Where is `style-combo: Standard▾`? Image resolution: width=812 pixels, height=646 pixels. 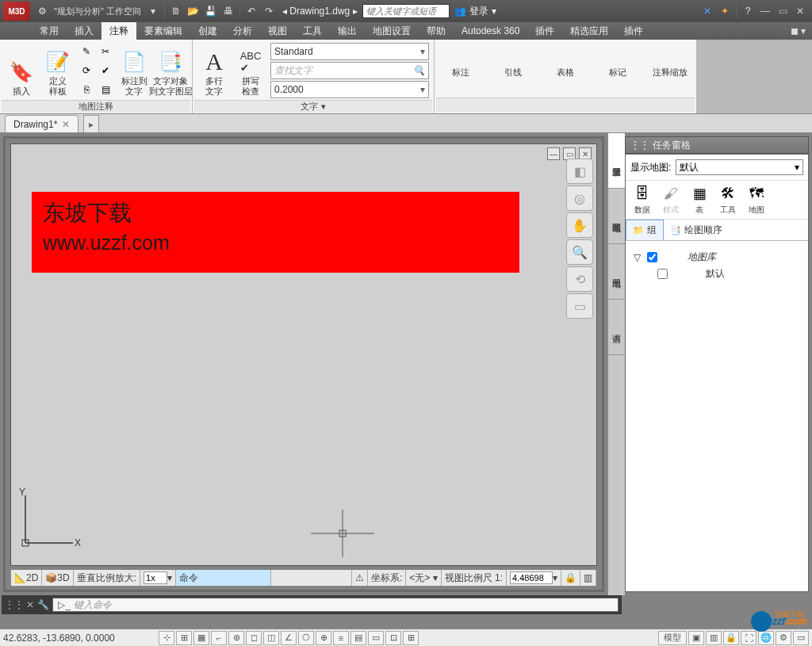 style-combo: Standard▾ is located at coordinates (350, 52).